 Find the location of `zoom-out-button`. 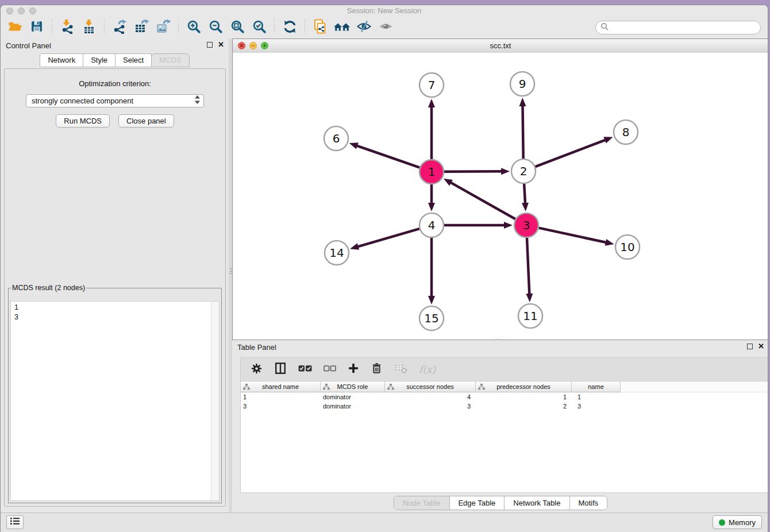

zoom-out-button is located at coordinates (215, 28).